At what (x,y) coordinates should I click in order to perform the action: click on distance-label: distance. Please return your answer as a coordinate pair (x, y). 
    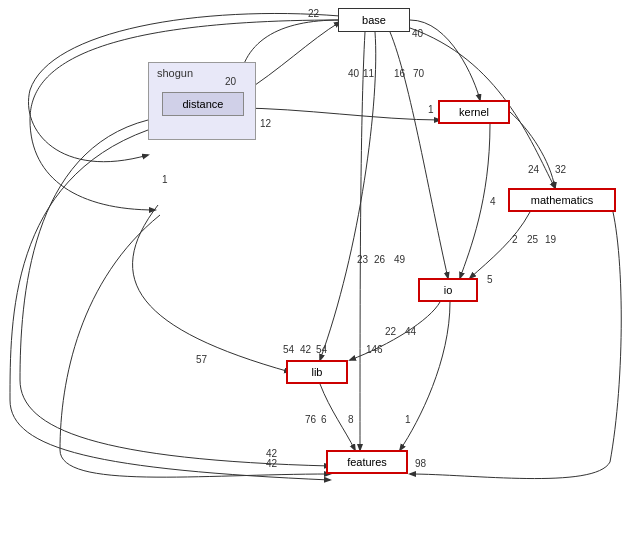
    Looking at the image, I should click on (204, 104).